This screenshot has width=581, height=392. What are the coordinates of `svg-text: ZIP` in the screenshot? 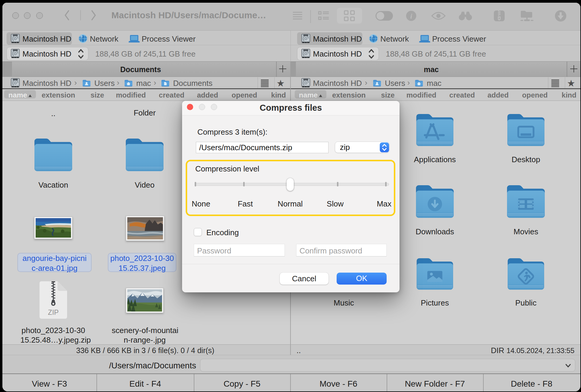 It's located at (53, 312).